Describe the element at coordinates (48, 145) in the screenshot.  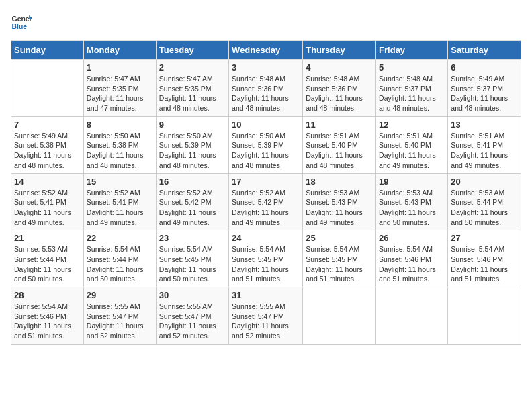
I see `calendar-cell: 7Sunrise: 5:49 AM Sunset: 5:38 PM Daylig…` at that location.